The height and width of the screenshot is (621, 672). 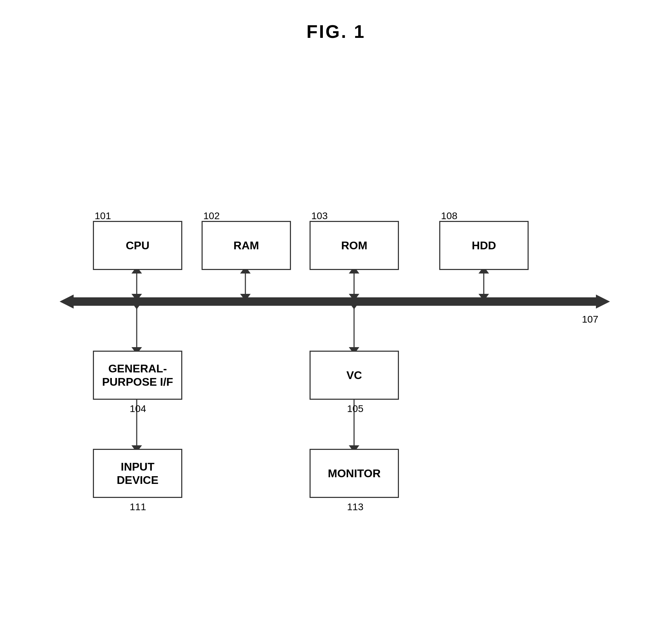 What do you see at coordinates (137, 473) in the screenshot?
I see `input-device-box: INPUT DEVICE` at bounding box center [137, 473].